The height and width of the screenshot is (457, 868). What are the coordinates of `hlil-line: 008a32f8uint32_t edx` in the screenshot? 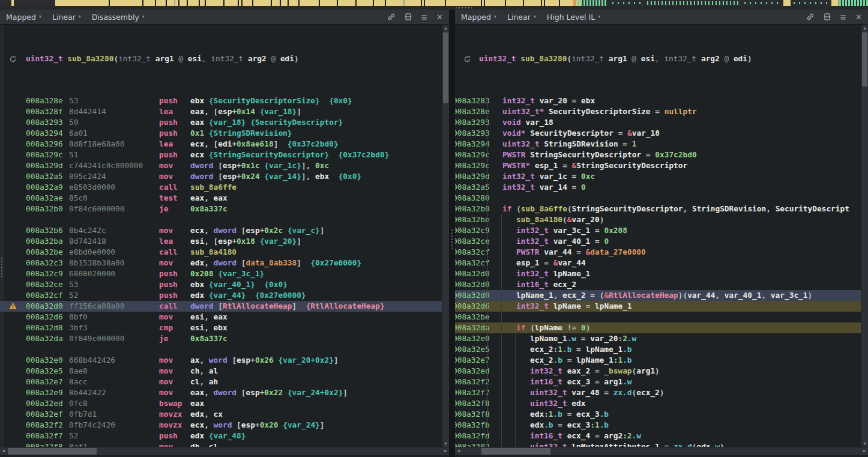 It's located at (658, 404).